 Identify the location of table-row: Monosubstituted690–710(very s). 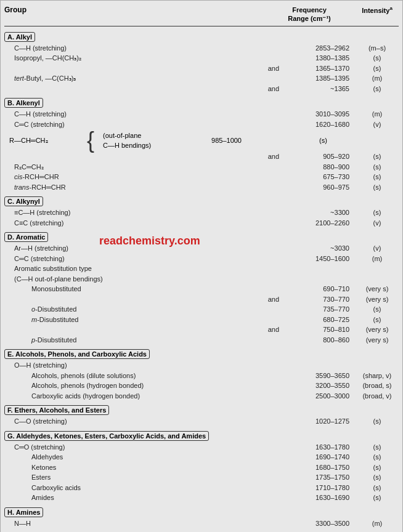
(202, 289).